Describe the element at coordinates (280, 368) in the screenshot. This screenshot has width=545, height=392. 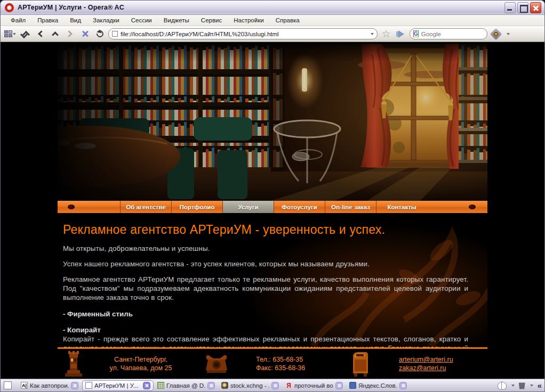
I see `footer-fax: Факс: 635-68-36` at that location.